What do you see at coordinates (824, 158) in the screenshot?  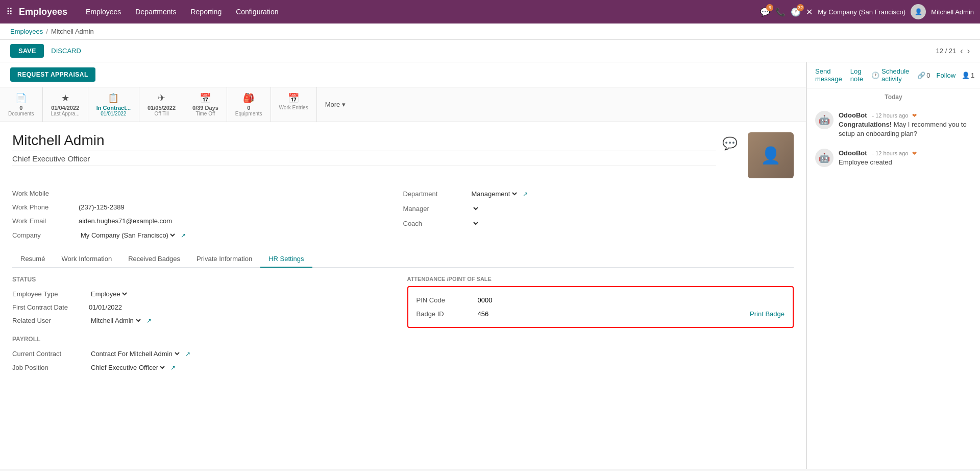 I see `odoobot-avatar-1: 🤖` at bounding box center [824, 158].